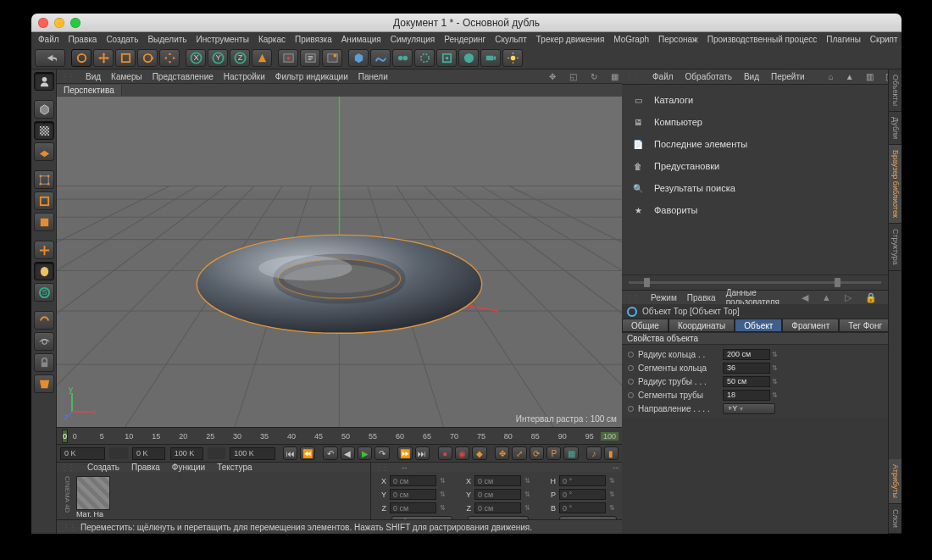 The height and width of the screenshot is (560, 932). What do you see at coordinates (90, 90) in the screenshot?
I see `view-tab-perspective: Перспектива` at bounding box center [90, 90].